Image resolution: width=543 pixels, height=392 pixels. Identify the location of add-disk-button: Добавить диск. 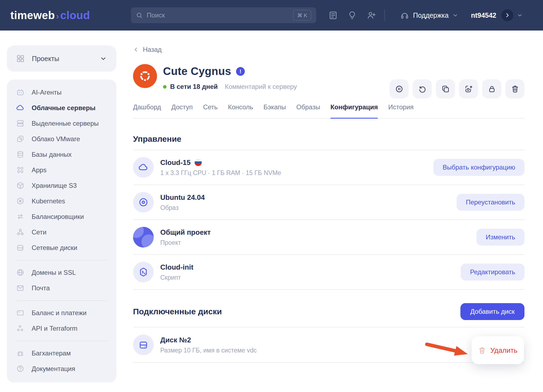
(492, 312).